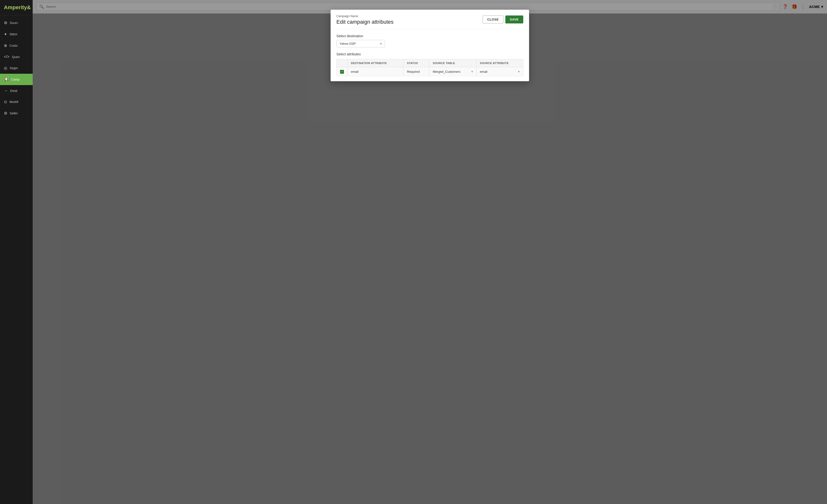  What do you see at coordinates (342, 63) in the screenshot?
I see `col-checkbox` at bounding box center [342, 63].